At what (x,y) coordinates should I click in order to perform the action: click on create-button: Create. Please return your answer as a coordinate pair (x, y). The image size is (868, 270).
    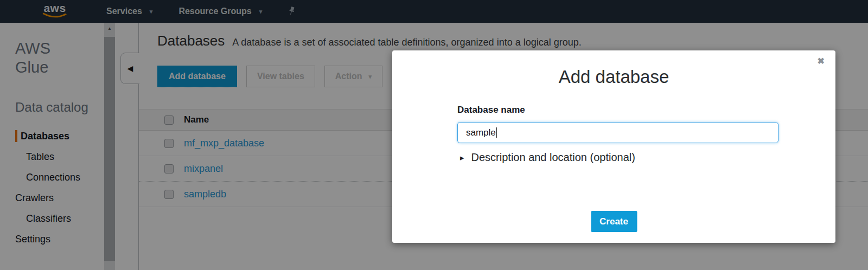
    Looking at the image, I should click on (614, 221).